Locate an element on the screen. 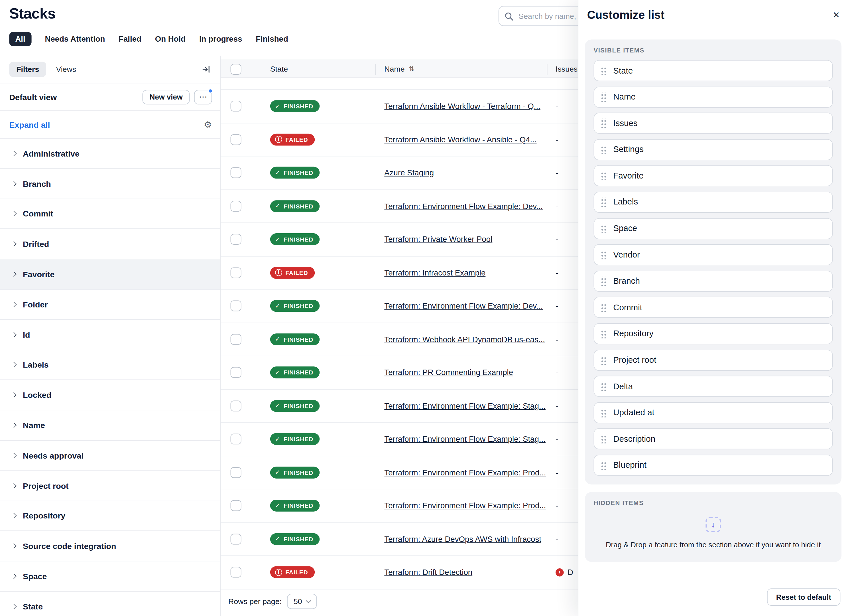 The image size is (848, 616). filter-group-project-root: Project root is located at coordinates (110, 486).